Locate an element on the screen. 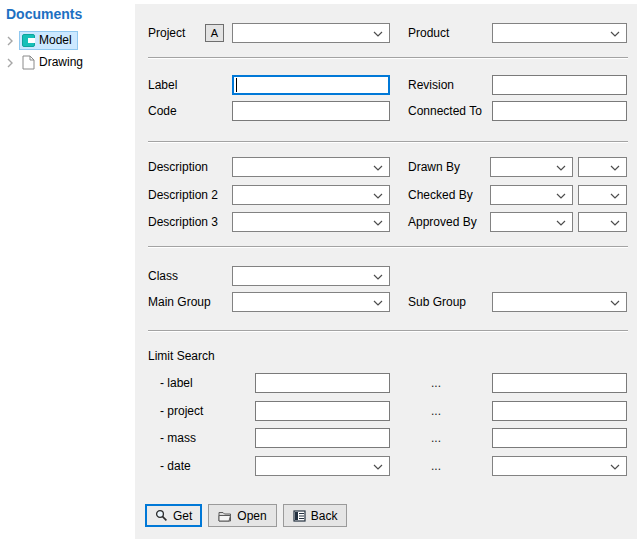  revision-label: Revision is located at coordinates (431, 85).